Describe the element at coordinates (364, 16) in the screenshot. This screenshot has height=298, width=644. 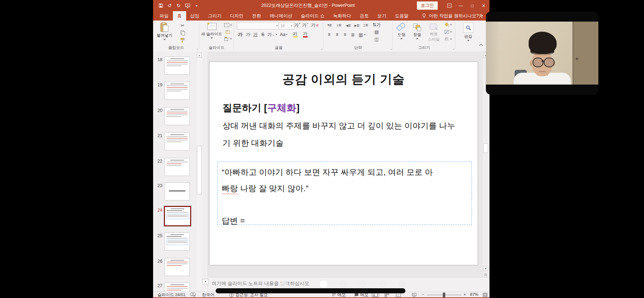
I see `tab-review: 검토` at that location.